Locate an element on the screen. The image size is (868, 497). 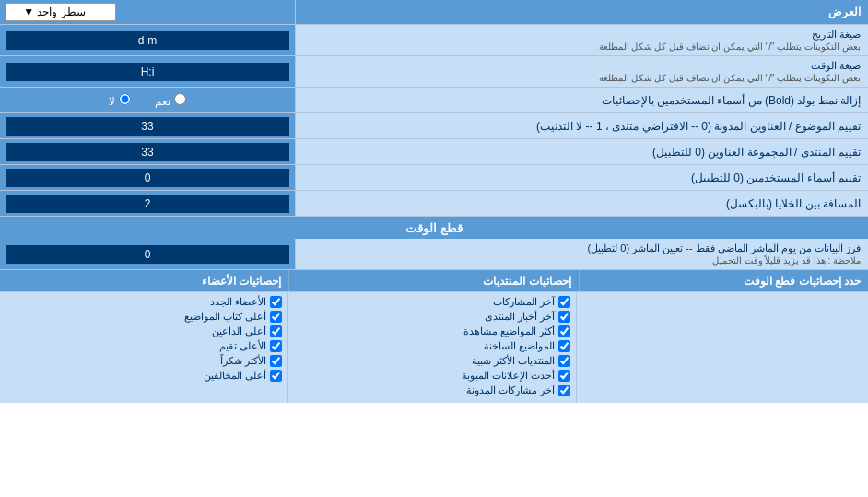
topic-order-input-cell is located at coordinates (147, 125).